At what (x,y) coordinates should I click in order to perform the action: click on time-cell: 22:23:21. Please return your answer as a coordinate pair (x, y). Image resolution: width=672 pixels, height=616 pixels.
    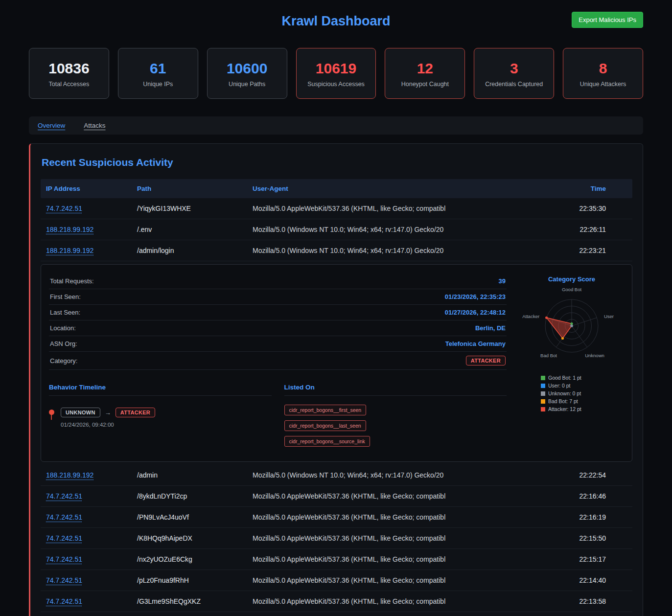
    Looking at the image, I should click on (591, 251).